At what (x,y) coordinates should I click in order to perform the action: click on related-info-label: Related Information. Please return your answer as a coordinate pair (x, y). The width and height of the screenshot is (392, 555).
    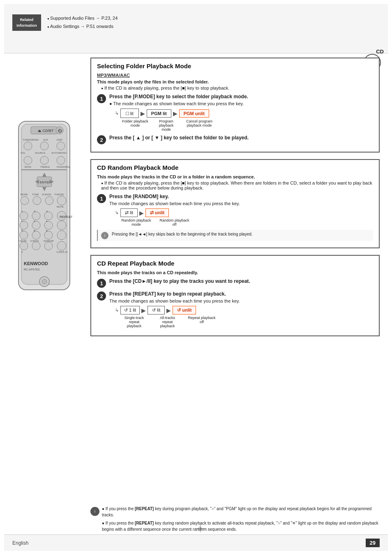
    Looking at the image, I should click on (27, 23).